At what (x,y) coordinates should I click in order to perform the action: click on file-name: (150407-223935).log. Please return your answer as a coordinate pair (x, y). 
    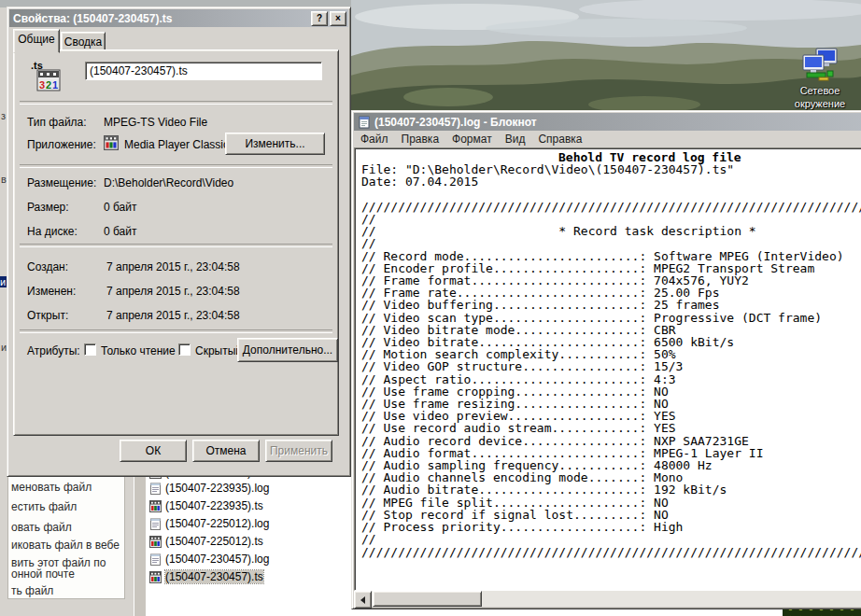
    Looking at the image, I should click on (217, 488).